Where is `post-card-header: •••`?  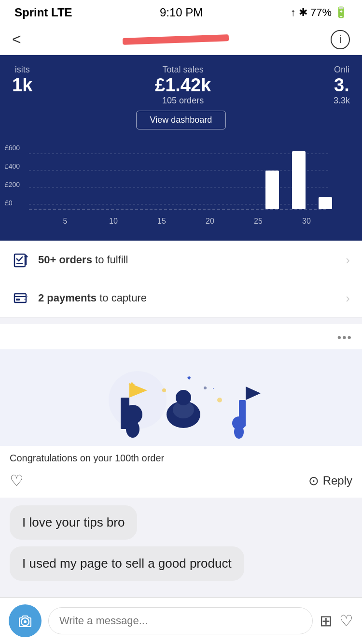
post-card-header: ••• is located at coordinates (181, 337).